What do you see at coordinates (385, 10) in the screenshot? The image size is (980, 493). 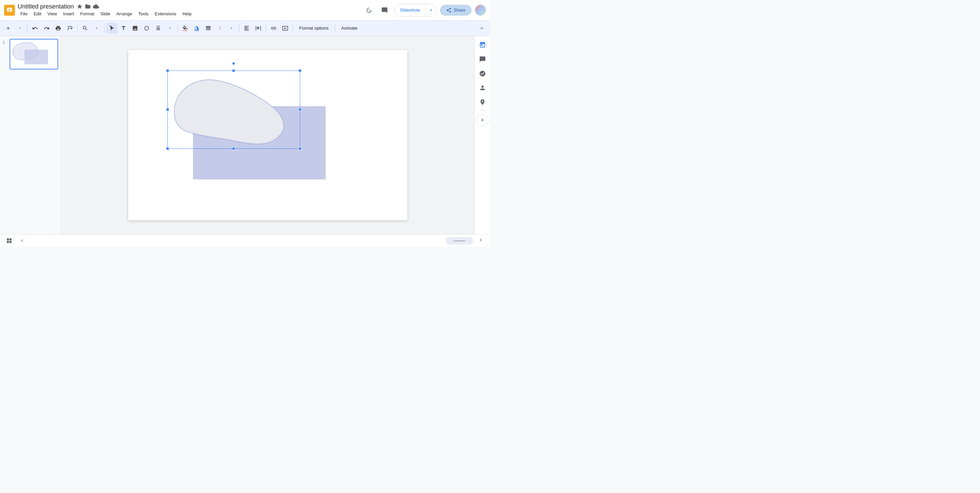 I see `comment-button` at bounding box center [385, 10].